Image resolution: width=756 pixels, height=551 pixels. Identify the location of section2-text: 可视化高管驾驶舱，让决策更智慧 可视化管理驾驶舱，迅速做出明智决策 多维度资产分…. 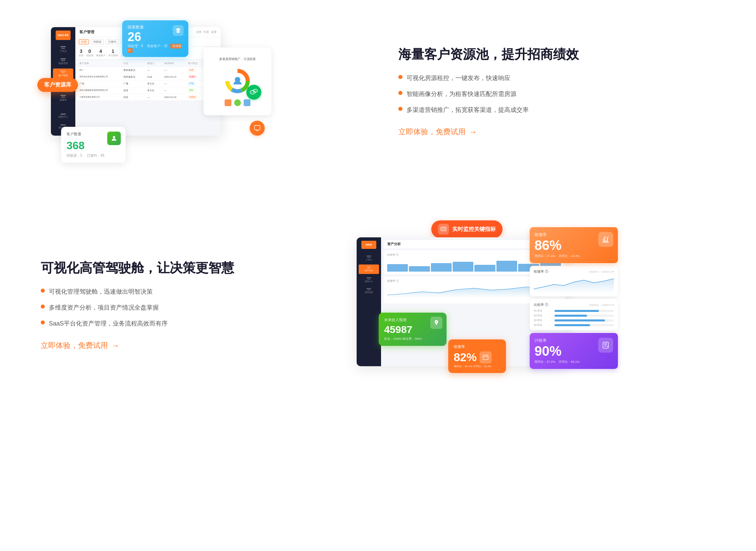
(187, 305).